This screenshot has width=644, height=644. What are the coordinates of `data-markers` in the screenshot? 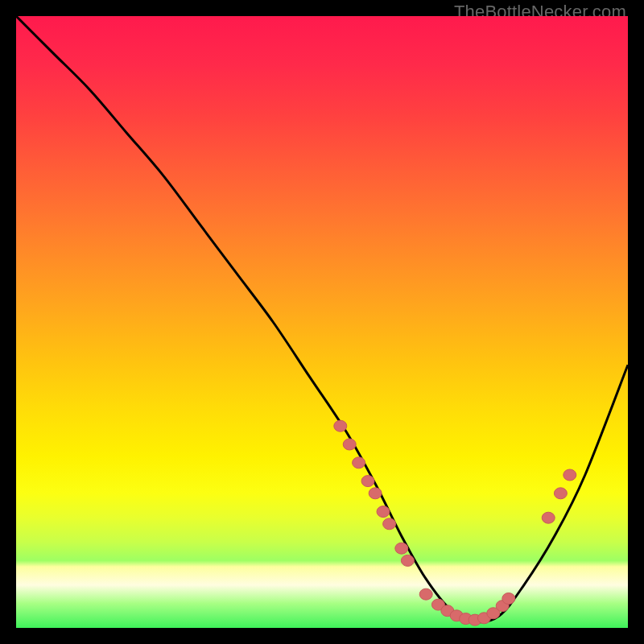 It's located at (456, 523).